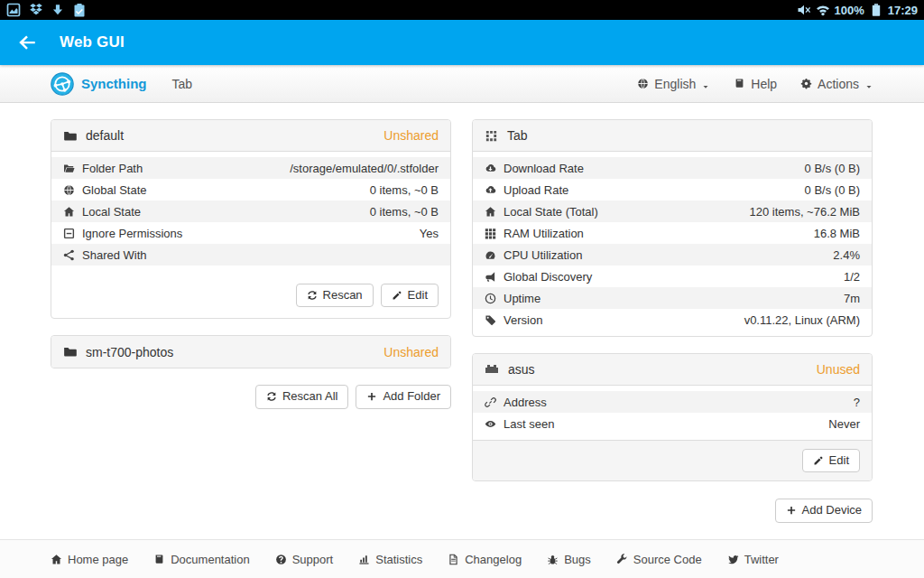 This screenshot has width=924, height=578. I want to click on table-row: Uptime 7m, so click(672, 298).